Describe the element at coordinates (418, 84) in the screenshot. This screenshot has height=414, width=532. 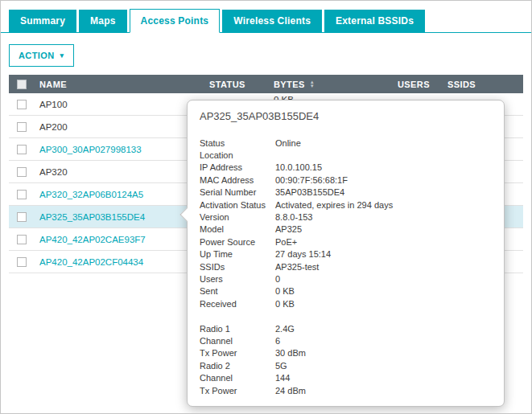
I see `column-header-users: USERS` at that location.